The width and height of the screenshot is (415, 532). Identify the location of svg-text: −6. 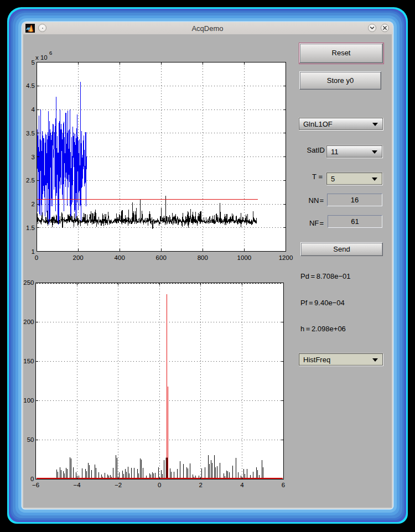
(35, 485).